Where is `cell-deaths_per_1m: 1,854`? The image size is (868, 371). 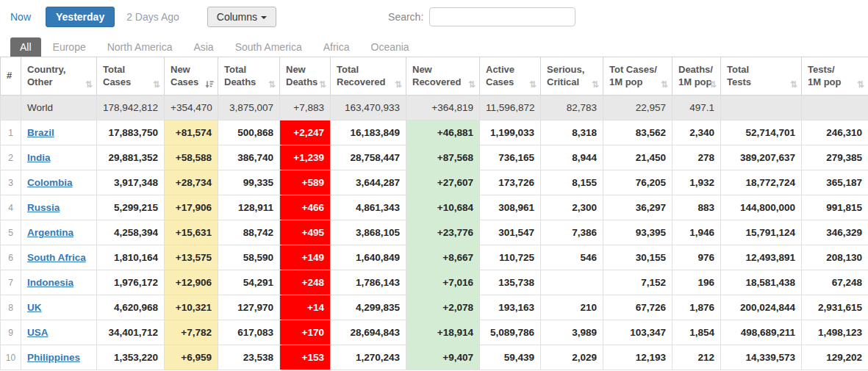
cell-deaths_per_1m: 1,854 is located at coordinates (697, 333).